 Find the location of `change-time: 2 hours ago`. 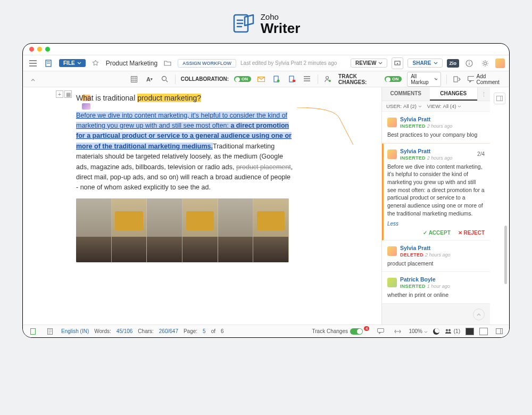

change-time: 2 hours ago is located at coordinates (440, 126).